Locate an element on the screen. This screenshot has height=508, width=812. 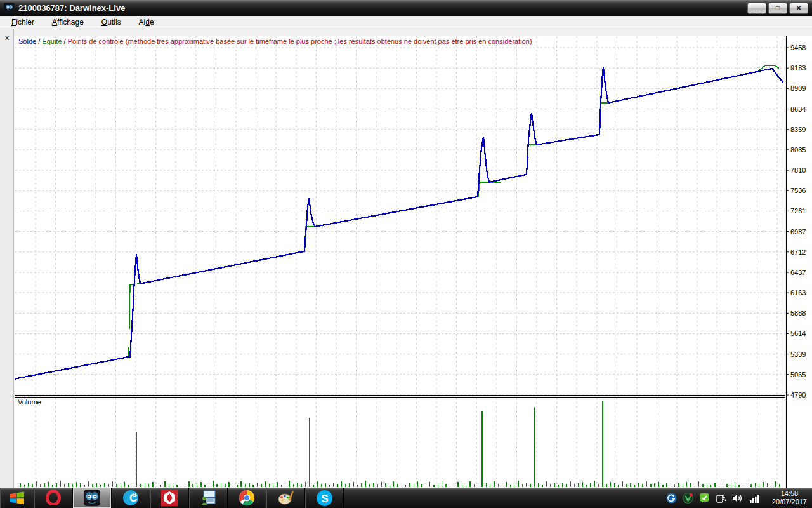
axis-label: 7810 is located at coordinates (798, 170).